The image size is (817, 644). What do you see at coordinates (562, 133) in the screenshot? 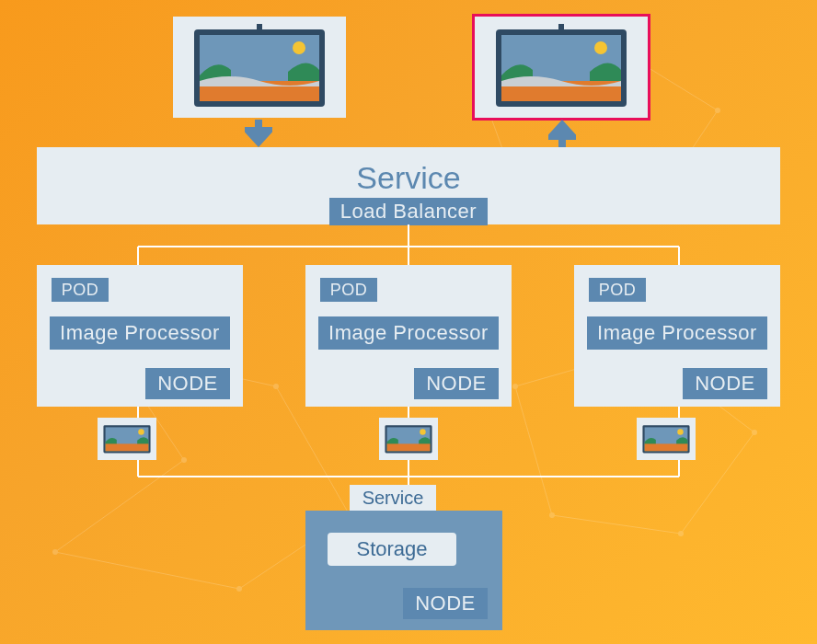
I see `arrow-up-icon` at bounding box center [562, 133].